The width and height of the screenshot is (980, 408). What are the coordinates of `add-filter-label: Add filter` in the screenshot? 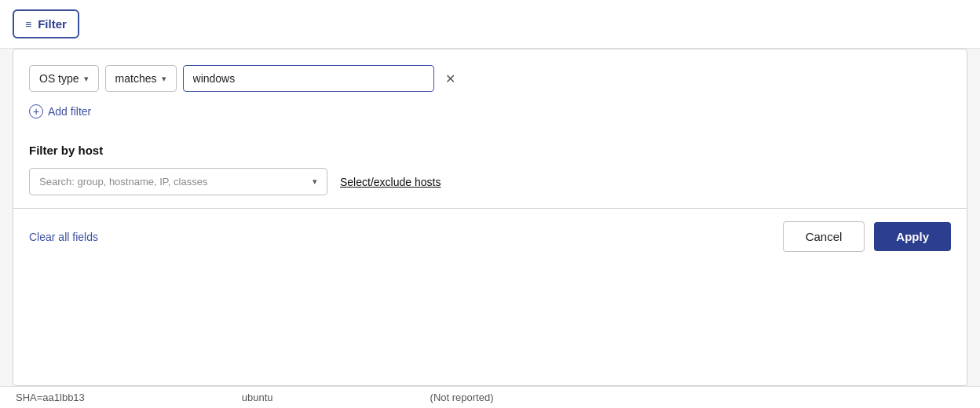 It's located at (69, 111).